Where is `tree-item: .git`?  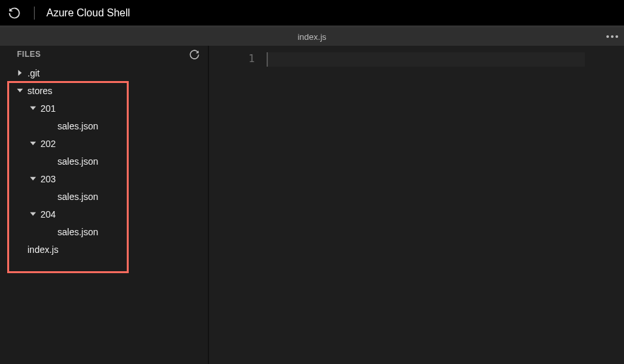
tree-item: .git is located at coordinates (104, 73).